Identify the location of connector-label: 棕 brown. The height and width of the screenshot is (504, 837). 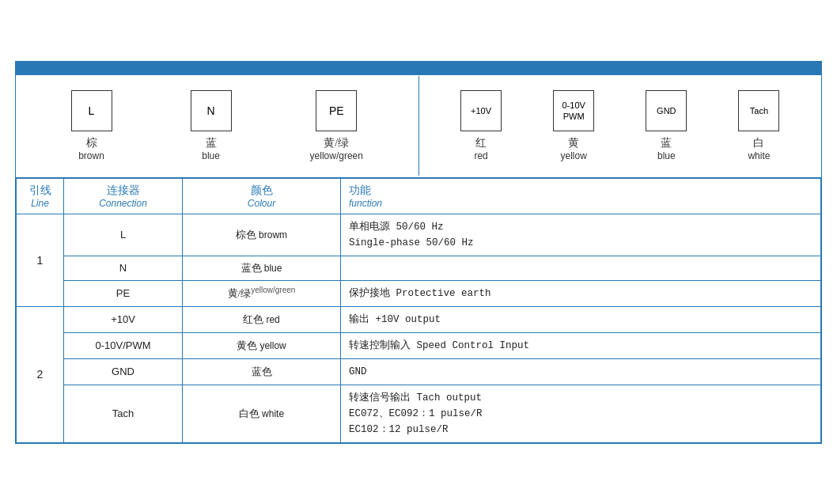
(92, 149).